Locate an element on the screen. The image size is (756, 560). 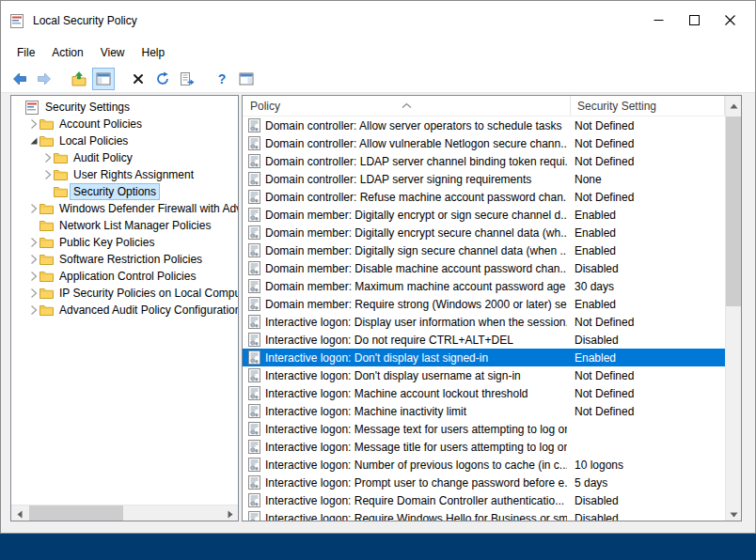
policy-row: Domain member: Digitally encrypt or sign… is located at coordinates (483, 214).